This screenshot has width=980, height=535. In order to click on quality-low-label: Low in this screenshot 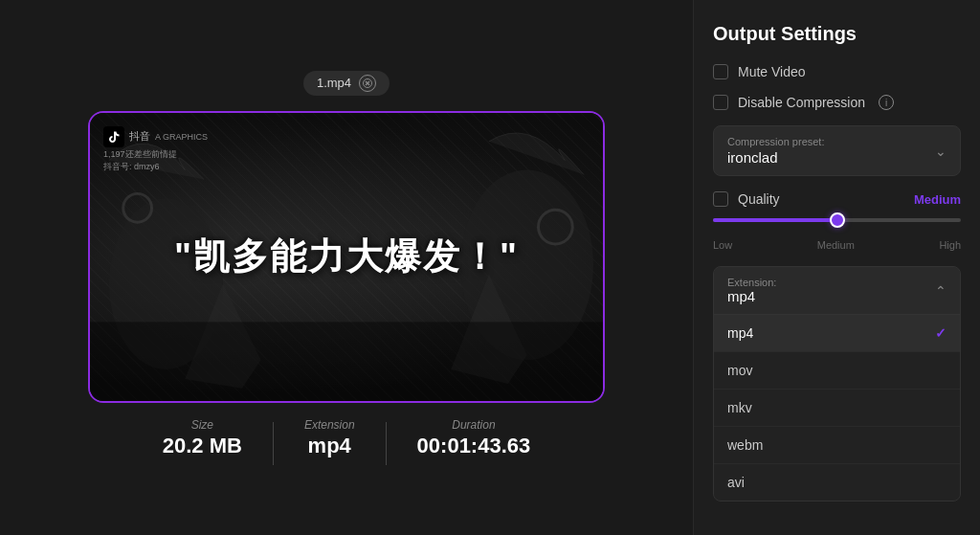, I will do `click(723, 245)`.